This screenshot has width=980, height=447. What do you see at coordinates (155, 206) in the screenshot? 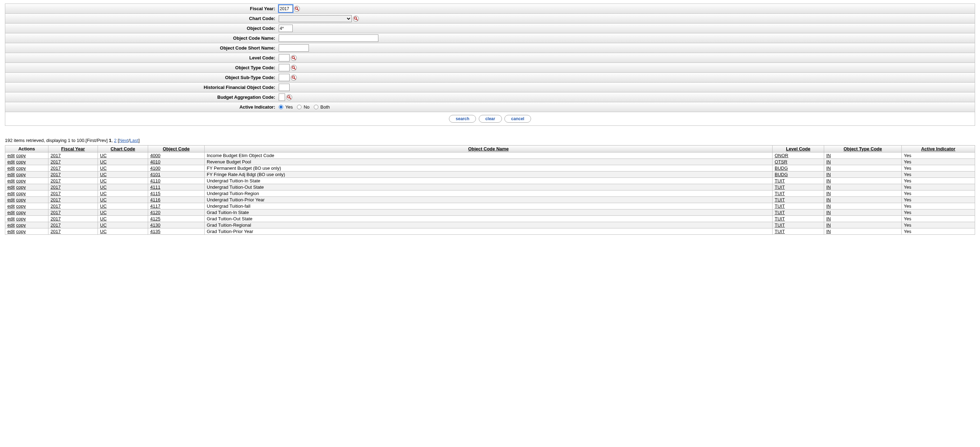
I see `cell-link-obj: 4117` at bounding box center [155, 206].